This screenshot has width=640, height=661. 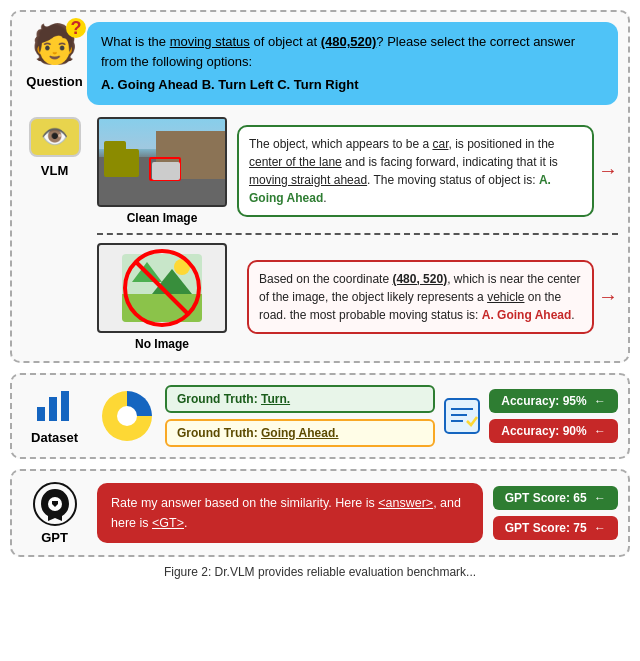 I want to click on gpt-score-low-arrow: ←, so click(x=600, y=528).